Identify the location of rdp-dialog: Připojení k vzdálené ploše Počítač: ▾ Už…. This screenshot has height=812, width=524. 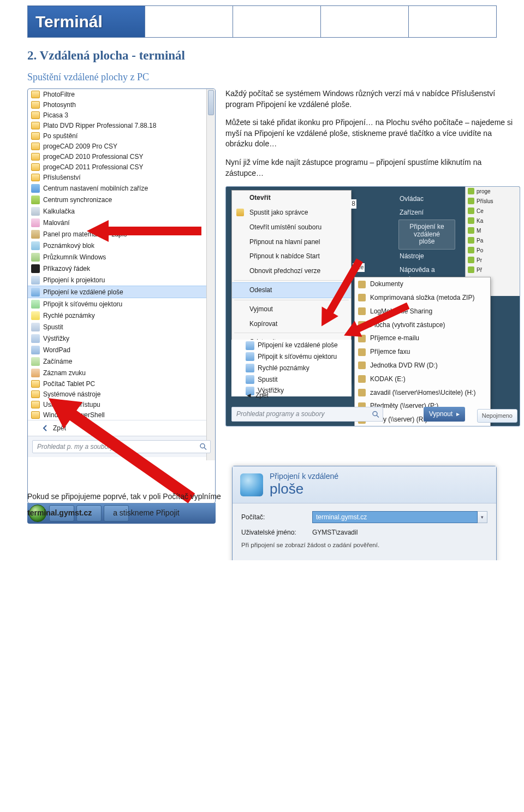
(365, 513).